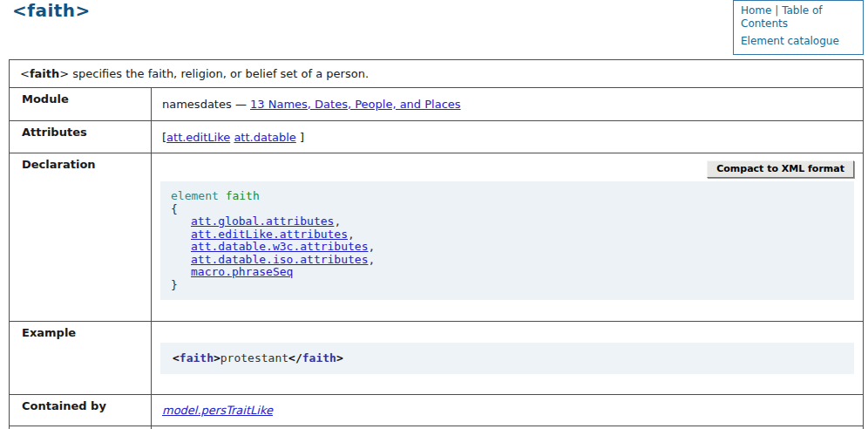 Image resolution: width=868 pixels, height=429 pixels. Describe the element at coordinates (507, 138) in the screenshot. I see `attributes-cell: [att.editLike att.datable ]` at that location.